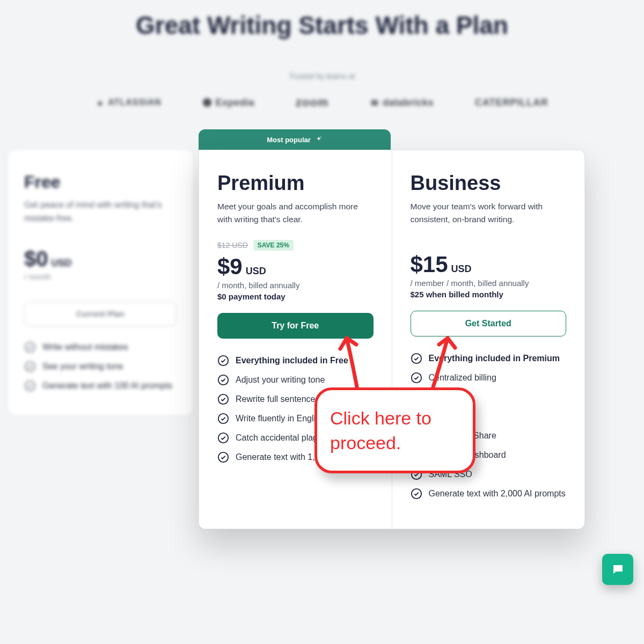 The height and width of the screenshot is (644, 644). Describe the element at coordinates (128, 103) in the screenshot. I see `logo-atlassian: ▲ ATLASSIAN` at that location.